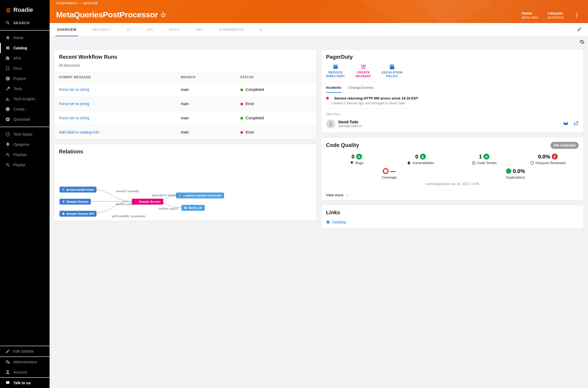 The width and height of the screenshot is (588, 388). Describe the element at coordinates (392, 67) in the screenshot. I see `calendar-icon` at that location.